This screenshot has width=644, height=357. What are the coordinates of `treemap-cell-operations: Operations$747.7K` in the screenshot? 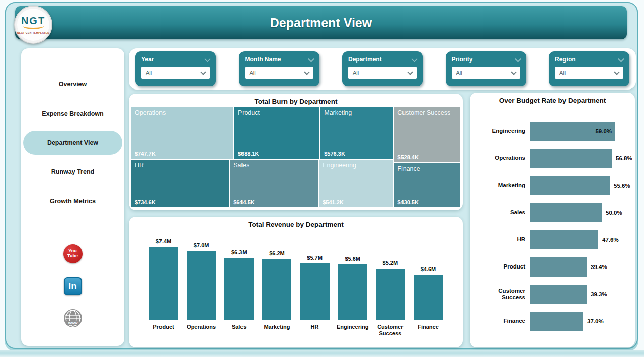 It's located at (182, 133).